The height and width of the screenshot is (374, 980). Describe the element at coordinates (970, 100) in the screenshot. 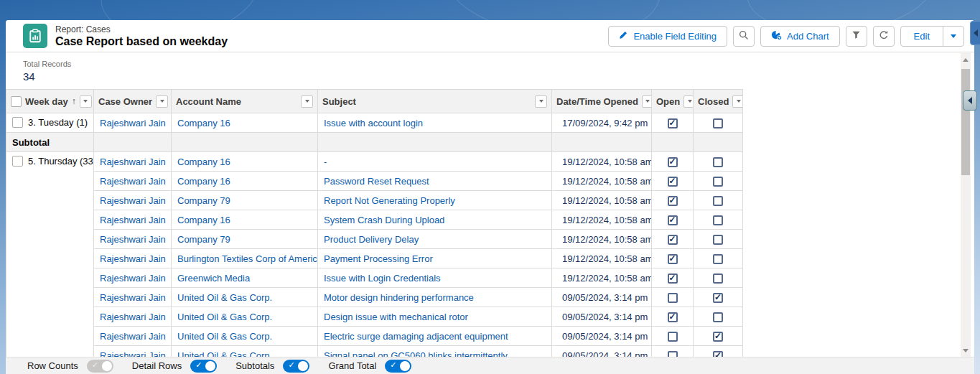

I see `side-scroll-handle` at that location.